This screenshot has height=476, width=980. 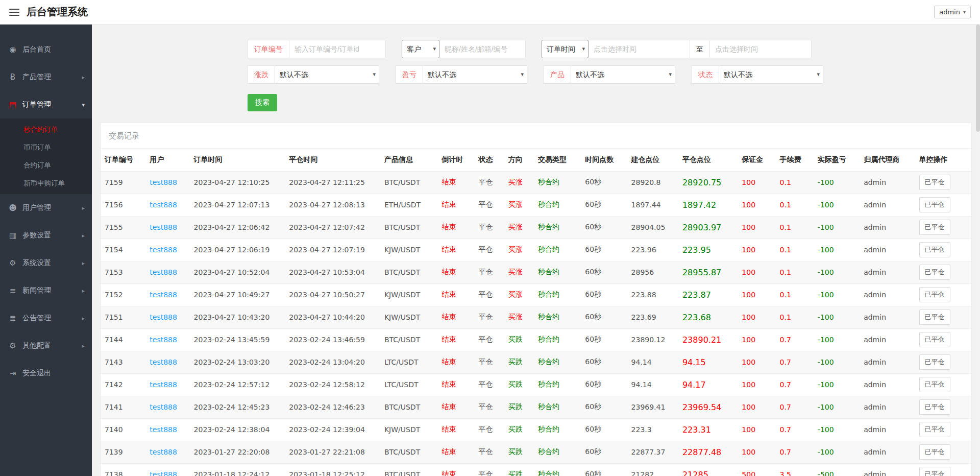 What do you see at coordinates (333, 317) in the screenshot?
I see `cell-close-time: 2023-04-27 10:44:20` at bounding box center [333, 317].